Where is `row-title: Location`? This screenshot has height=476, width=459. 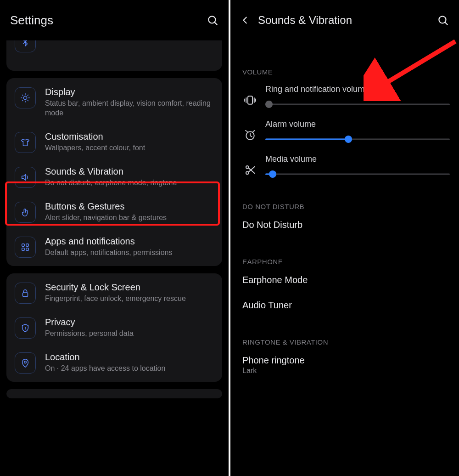
row-title: Location is located at coordinates (129, 357).